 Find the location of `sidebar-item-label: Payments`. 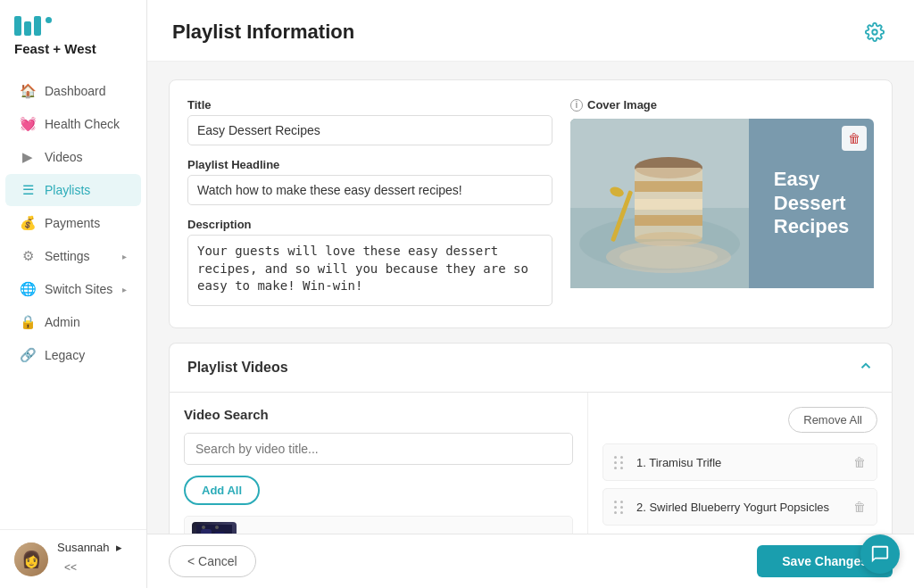

sidebar-item-label: Payments is located at coordinates (72, 223).